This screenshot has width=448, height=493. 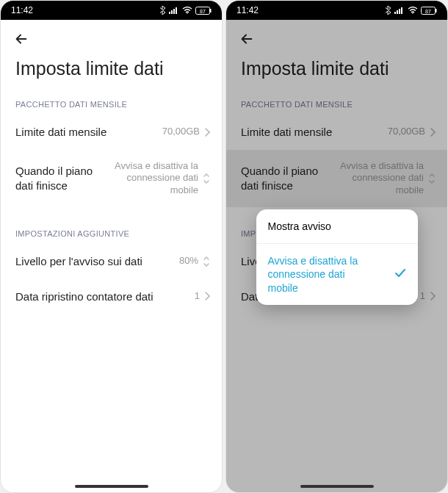 What do you see at coordinates (21, 39) in the screenshot?
I see `back-button` at bounding box center [21, 39].